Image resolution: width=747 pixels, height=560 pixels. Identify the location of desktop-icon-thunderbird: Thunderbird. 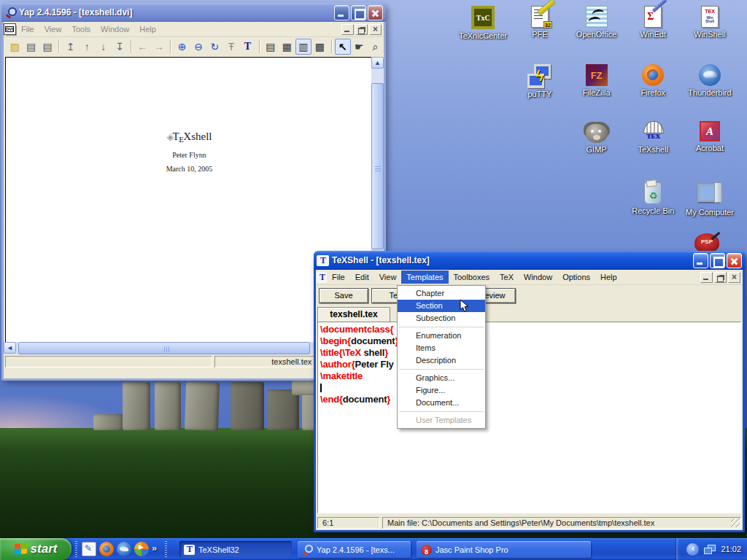
(710, 80).